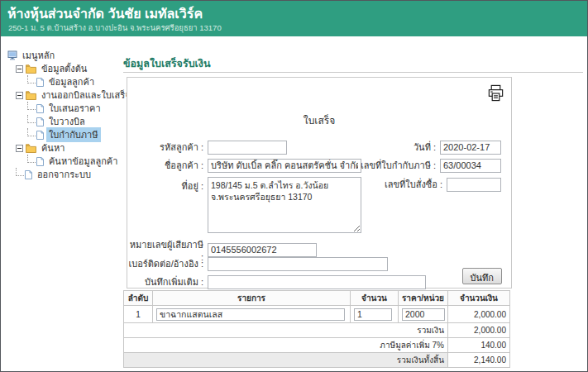 The height and width of the screenshot is (372, 588). I want to click on subtotal-label: รวมเงิน, so click(286, 331).